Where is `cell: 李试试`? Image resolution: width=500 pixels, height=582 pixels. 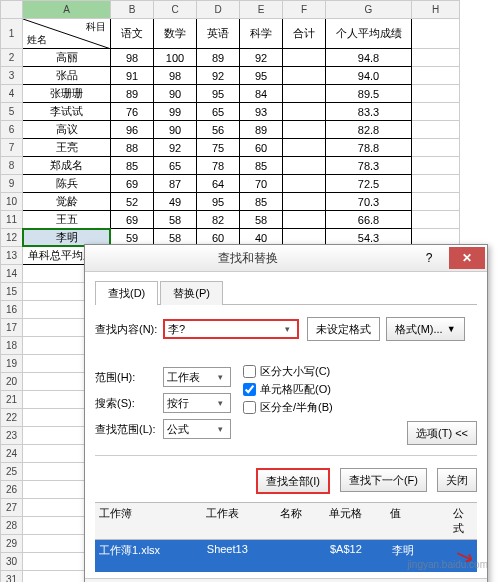 cell: 李试试 is located at coordinates (67, 112).